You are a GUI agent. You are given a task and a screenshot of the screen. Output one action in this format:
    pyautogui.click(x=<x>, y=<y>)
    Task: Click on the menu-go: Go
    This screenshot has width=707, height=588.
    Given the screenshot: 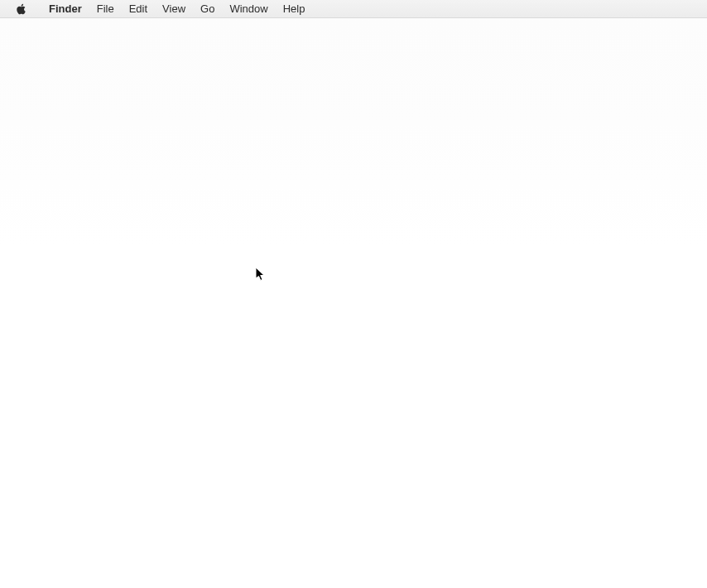 What is the action you would take?
    pyautogui.click(x=207, y=8)
    